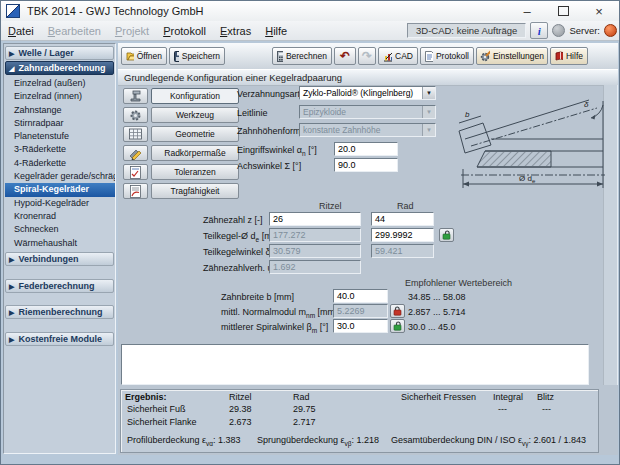 This screenshot has height=465, width=620. Describe the element at coordinates (60, 216) in the screenshot. I see `sidebar-item-kronenrad: Kronenrad` at that location.